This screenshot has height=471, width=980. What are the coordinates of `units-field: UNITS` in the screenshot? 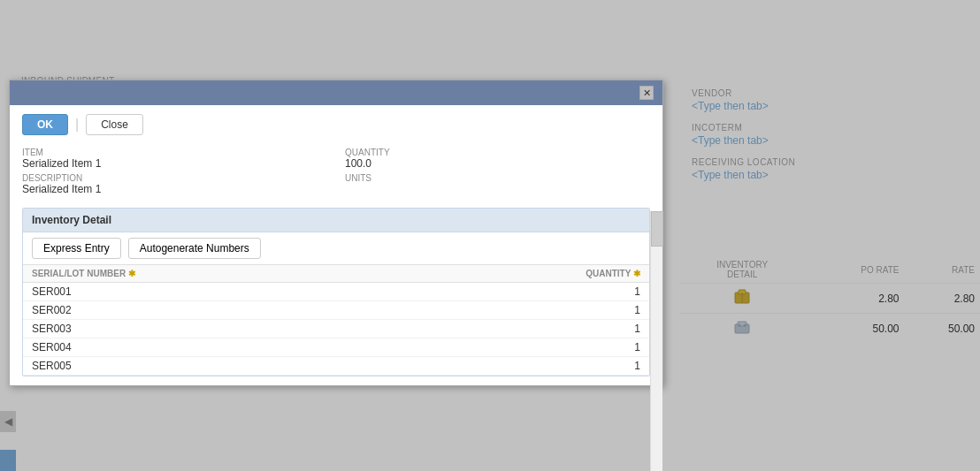 It's located at (497, 184).